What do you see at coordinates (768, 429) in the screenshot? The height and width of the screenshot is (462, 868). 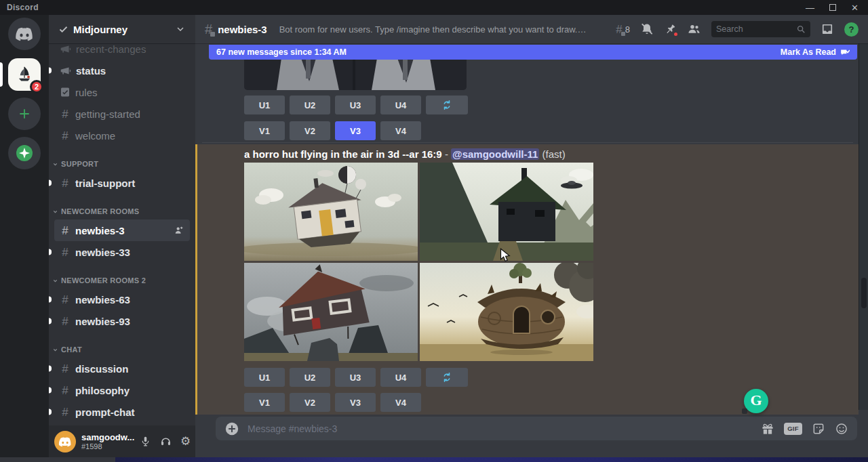 I see `gift-icon` at bounding box center [768, 429].